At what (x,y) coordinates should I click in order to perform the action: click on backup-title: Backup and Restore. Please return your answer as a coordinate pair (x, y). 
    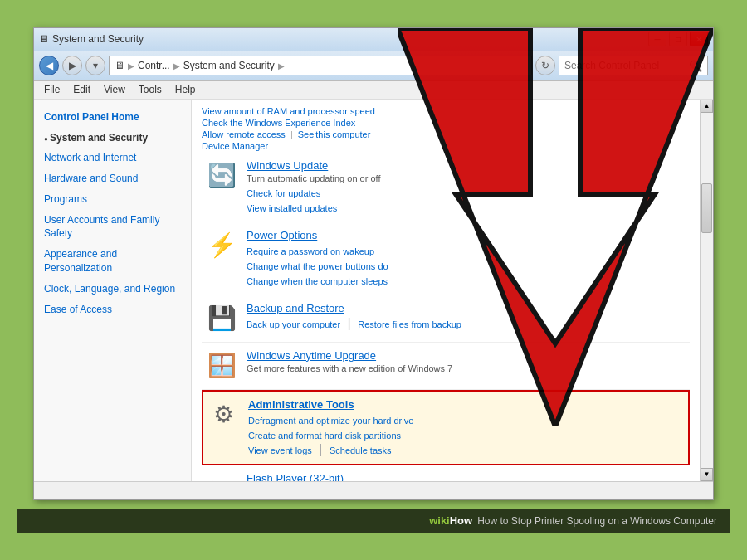
    Looking at the image, I should click on (466, 309).